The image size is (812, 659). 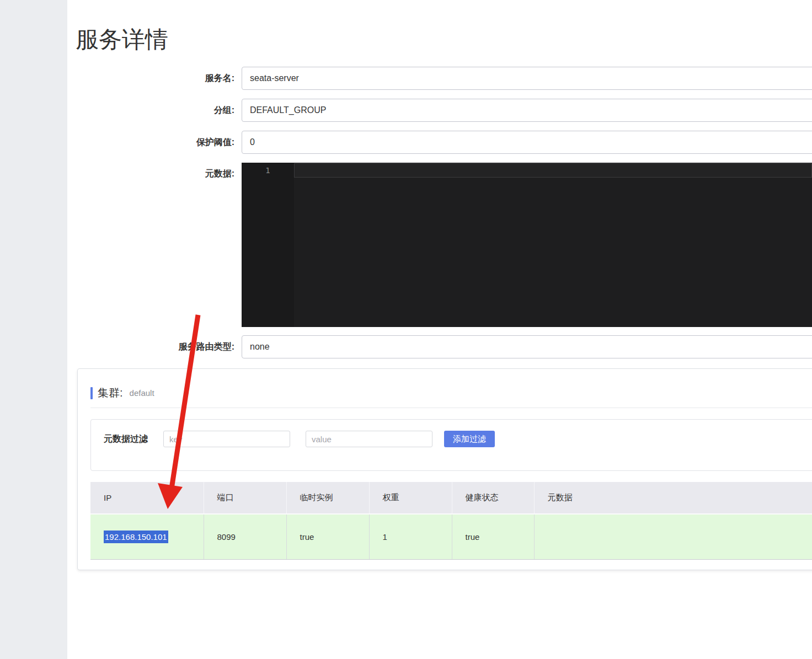 What do you see at coordinates (527, 110) in the screenshot?
I see `group-input-wrap` at bounding box center [527, 110].